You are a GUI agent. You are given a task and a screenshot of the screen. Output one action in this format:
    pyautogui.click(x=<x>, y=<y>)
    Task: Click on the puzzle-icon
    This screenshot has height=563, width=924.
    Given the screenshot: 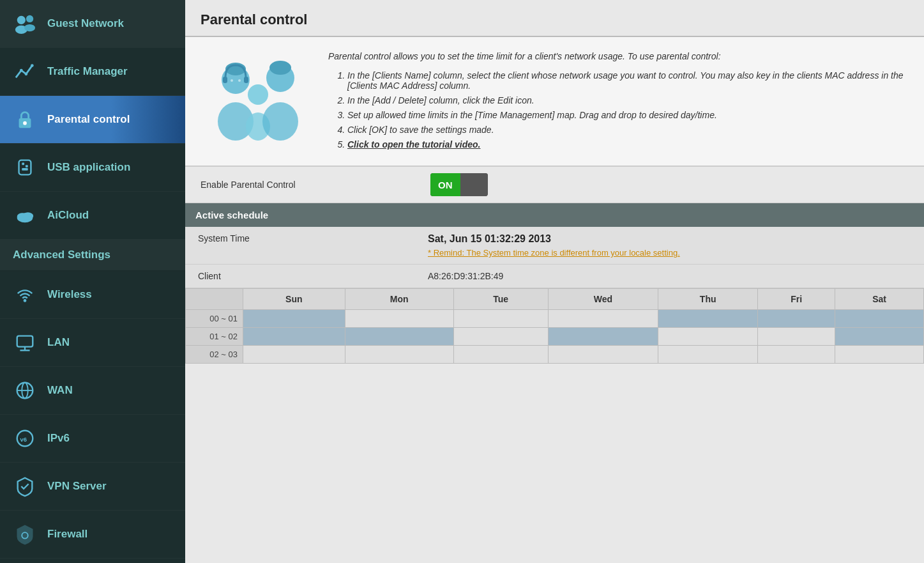 What is the action you would take?
    pyautogui.click(x=25, y=167)
    